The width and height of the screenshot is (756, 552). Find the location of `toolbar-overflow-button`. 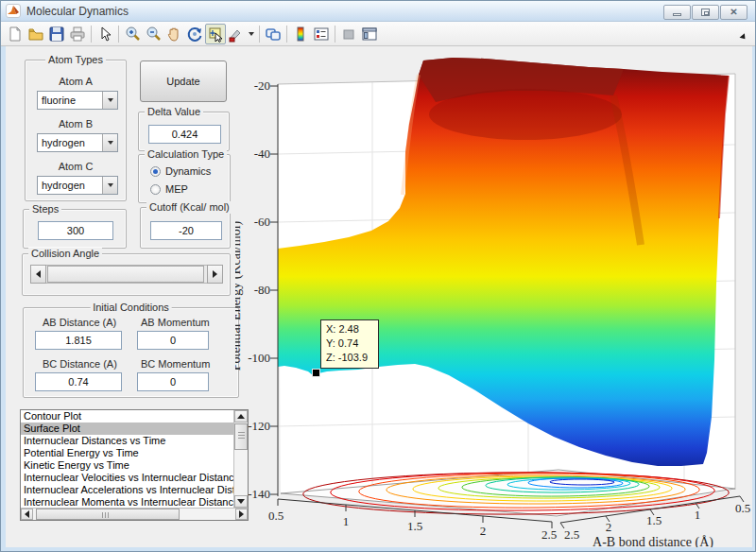

toolbar-overflow-button is located at coordinates (744, 37).